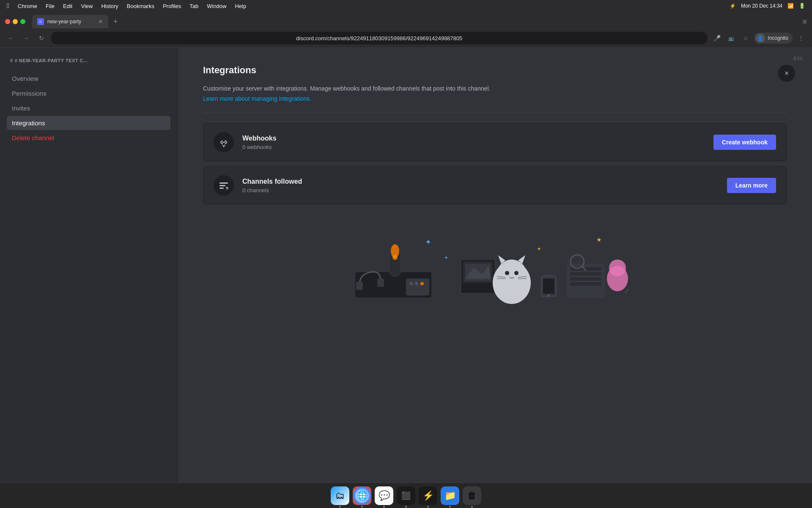 The width and height of the screenshot is (812, 508). Describe the element at coordinates (406, 20) in the screenshot. I see `tab-bar: D new-year-party ✕ + ≡` at that location.